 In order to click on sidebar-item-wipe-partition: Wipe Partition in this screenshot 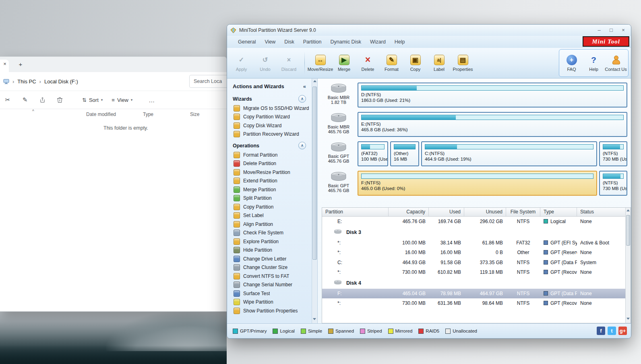, I will do `click(272, 302)`.